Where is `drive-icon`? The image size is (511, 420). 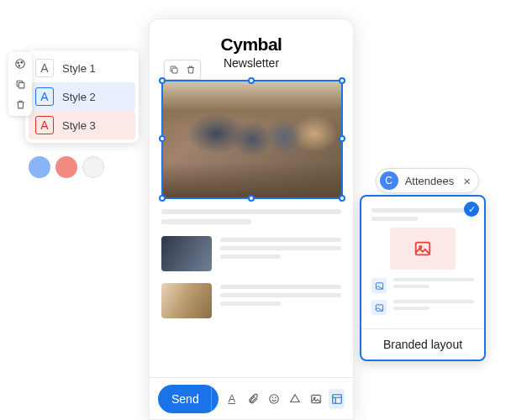 drive-icon is located at coordinates (294, 399).